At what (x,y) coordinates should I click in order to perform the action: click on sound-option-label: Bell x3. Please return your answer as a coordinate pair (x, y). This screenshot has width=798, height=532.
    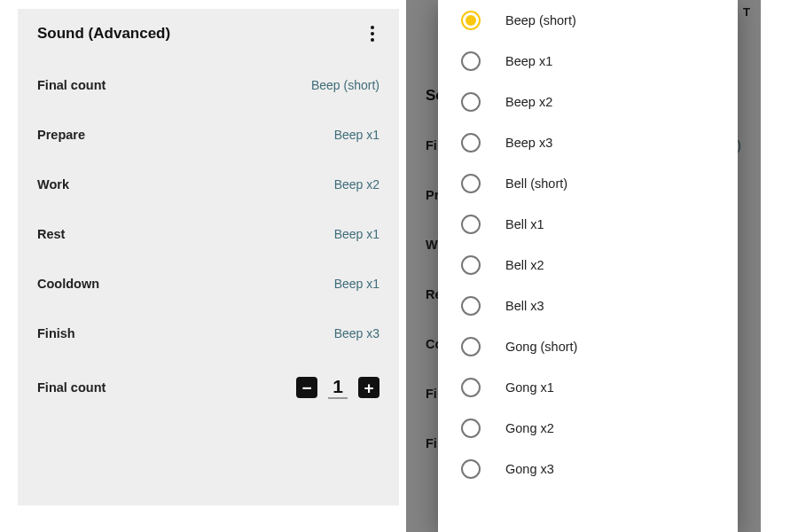
    Looking at the image, I should click on (525, 306).